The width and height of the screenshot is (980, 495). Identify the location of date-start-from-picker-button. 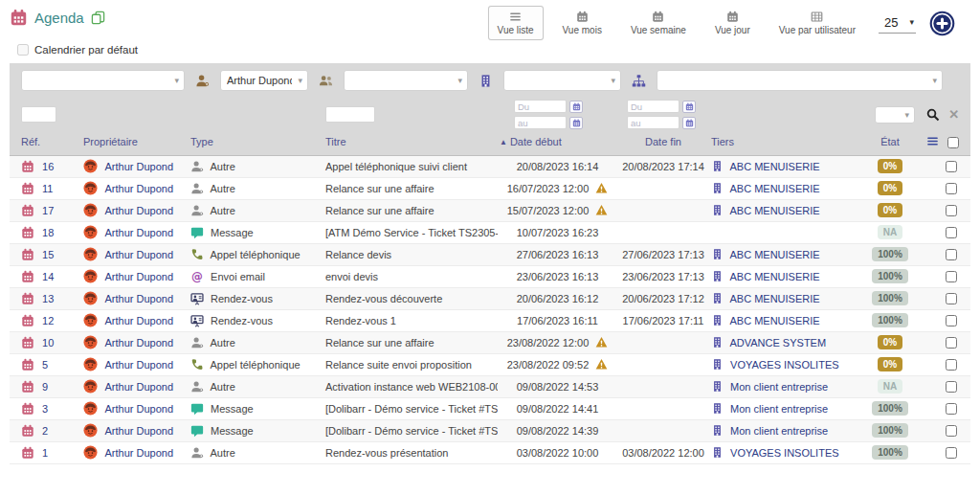
(576, 107).